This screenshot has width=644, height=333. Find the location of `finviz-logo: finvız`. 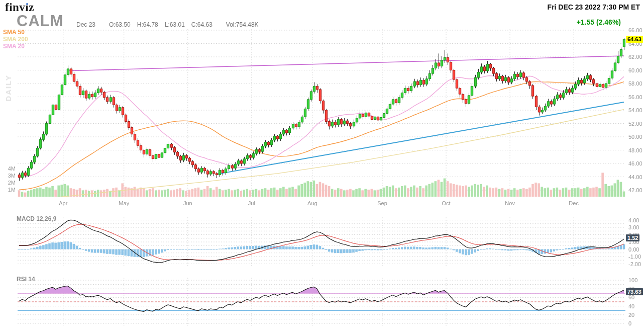

finviz-logo: finvız is located at coordinates (20, 7).